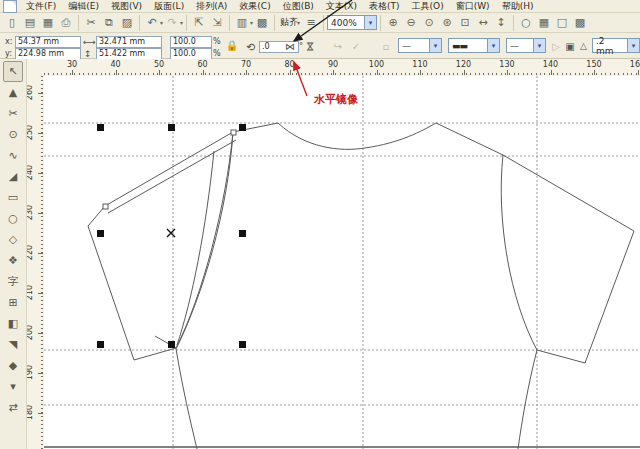  What do you see at coordinates (13, 344) in the screenshot?
I see `eyedropper-tool: ◥` at bounding box center [13, 344].